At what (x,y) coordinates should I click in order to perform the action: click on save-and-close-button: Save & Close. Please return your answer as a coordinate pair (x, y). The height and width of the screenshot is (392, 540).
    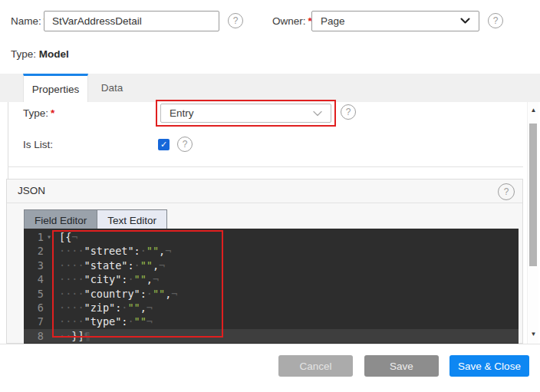
    Looking at the image, I should click on (489, 366).